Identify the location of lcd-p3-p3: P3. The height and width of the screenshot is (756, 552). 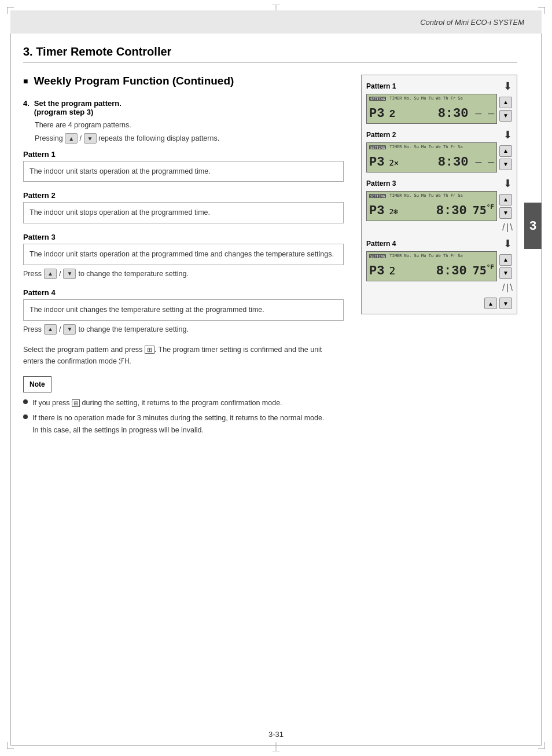
(377, 211).